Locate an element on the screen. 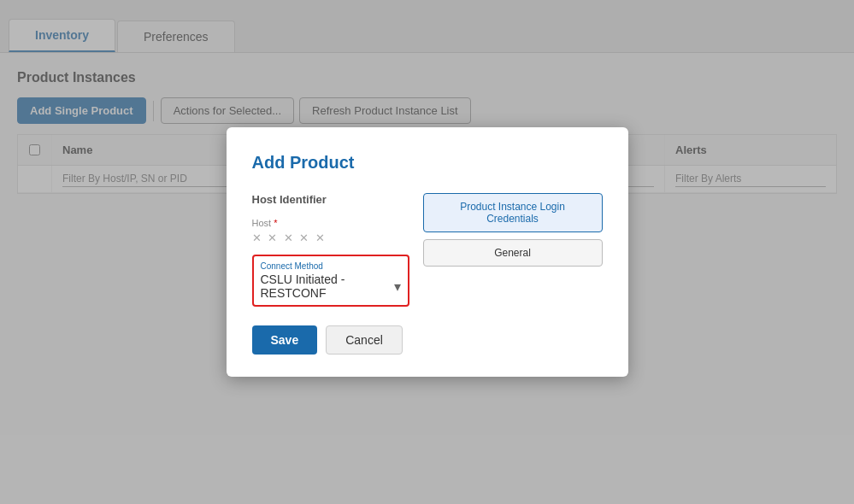 The image size is (854, 504). connect-method-value: CSLU Initiated - RESTCONF is located at coordinates (327, 286).